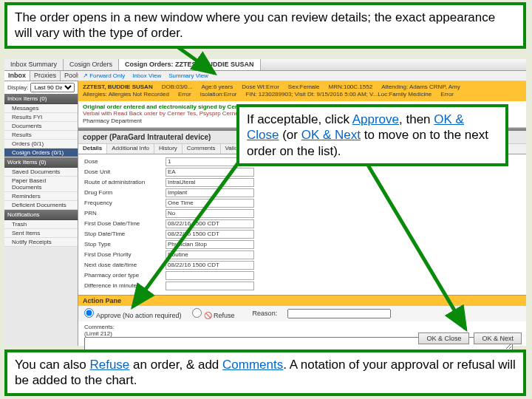  I want to click on nav-notify: Notify Receipts, so click(41, 242).